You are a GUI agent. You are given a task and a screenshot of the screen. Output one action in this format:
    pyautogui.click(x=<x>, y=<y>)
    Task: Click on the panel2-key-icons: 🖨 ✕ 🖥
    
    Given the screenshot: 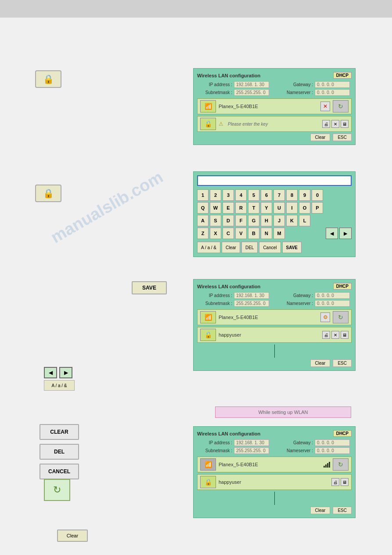 What is the action you would take?
    pyautogui.click(x=335, y=335)
    